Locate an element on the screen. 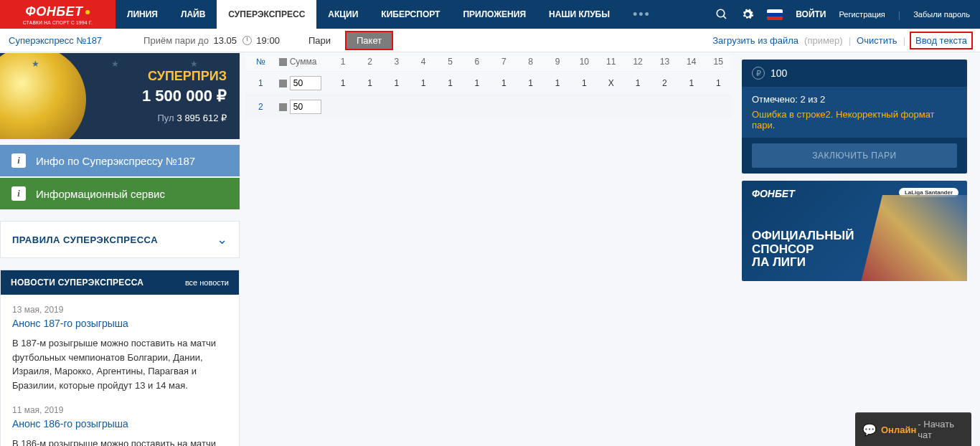  login-button: ВОЙТИ is located at coordinates (811, 14).